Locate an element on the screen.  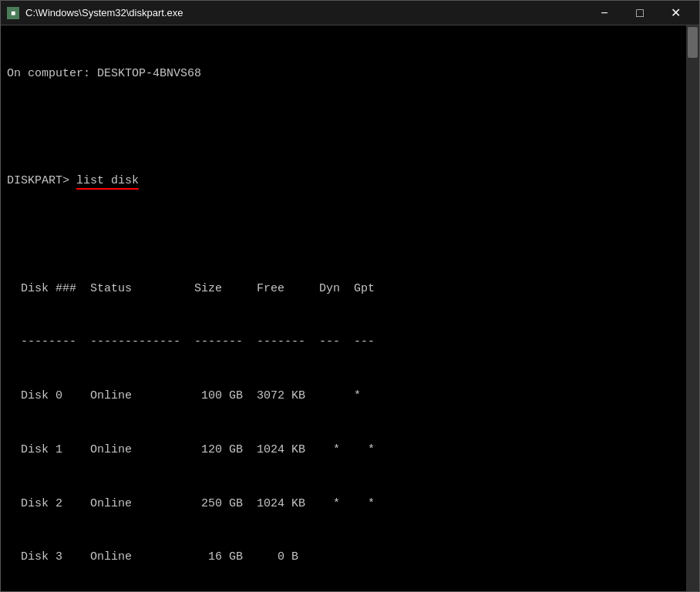
scrollbar-thumb is located at coordinates (692, 42).